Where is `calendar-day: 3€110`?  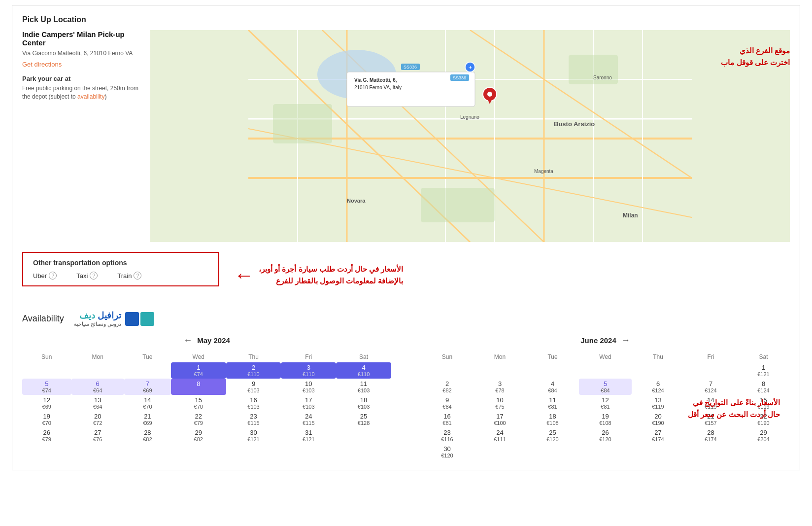 calendar-day: 3€110 is located at coordinates (308, 371).